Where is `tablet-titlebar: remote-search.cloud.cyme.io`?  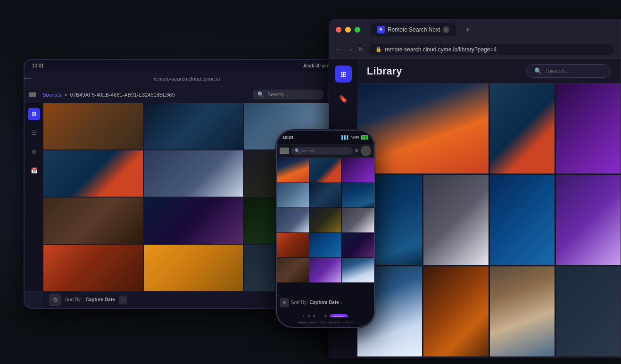 tablet-titlebar: remote-search.cloud.cyme.io is located at coordinates (184, 79).